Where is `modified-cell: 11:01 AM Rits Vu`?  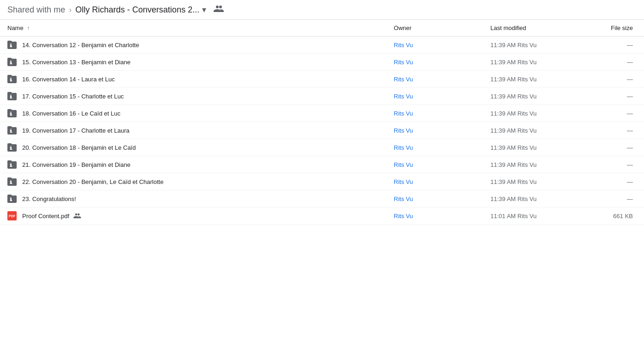
modified-cell: 11:01 AM Rits Vu is located at coordinates (532, 216).